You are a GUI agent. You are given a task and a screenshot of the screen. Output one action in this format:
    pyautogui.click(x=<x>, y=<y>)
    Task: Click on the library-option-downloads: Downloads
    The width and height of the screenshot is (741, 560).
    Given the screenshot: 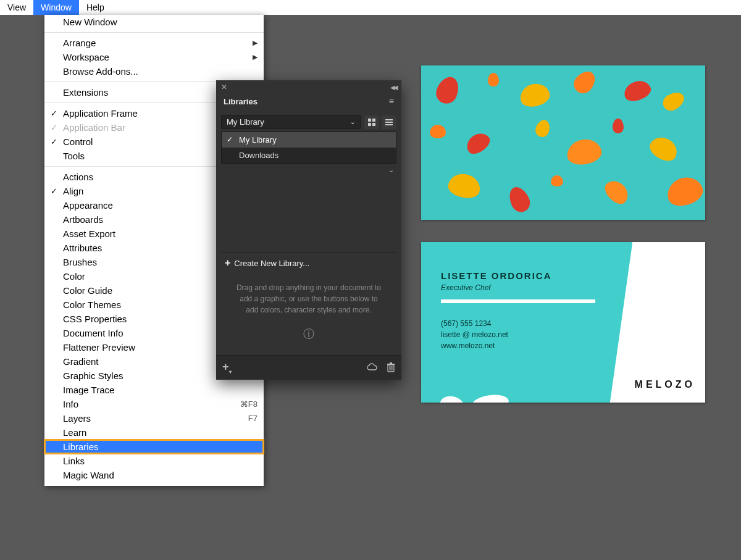 What is the action you would take?
    pyautogui.click(x=309, y=156)
    